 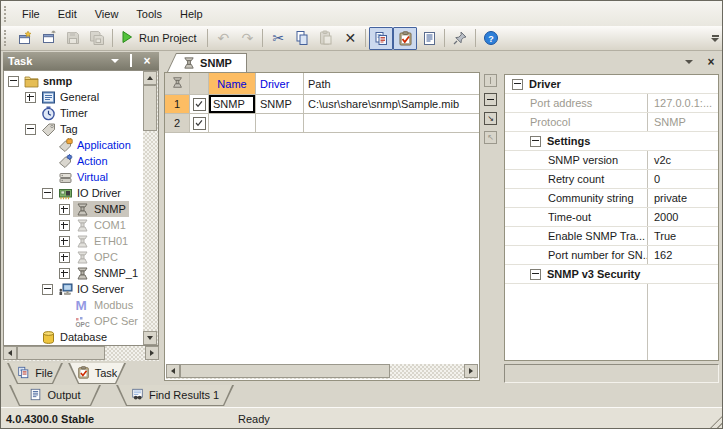 I want to click on checkbox-column-header, so click(x=200, y=84).